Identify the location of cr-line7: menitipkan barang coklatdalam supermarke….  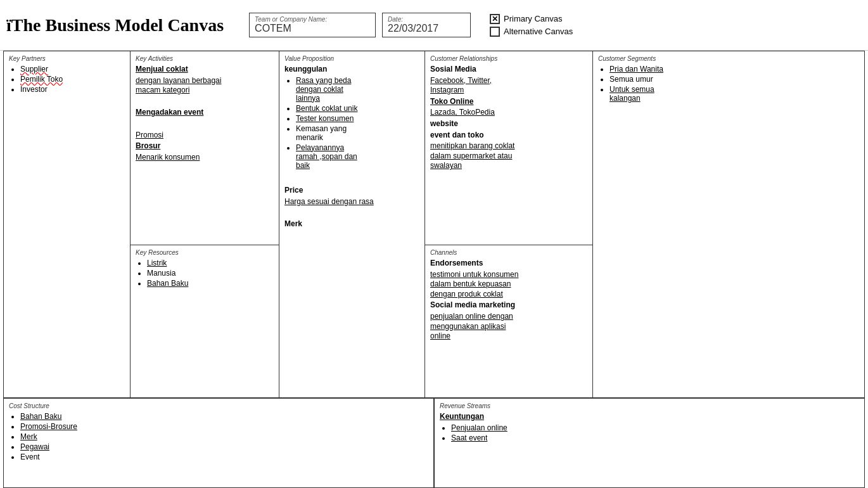
(509, 156).